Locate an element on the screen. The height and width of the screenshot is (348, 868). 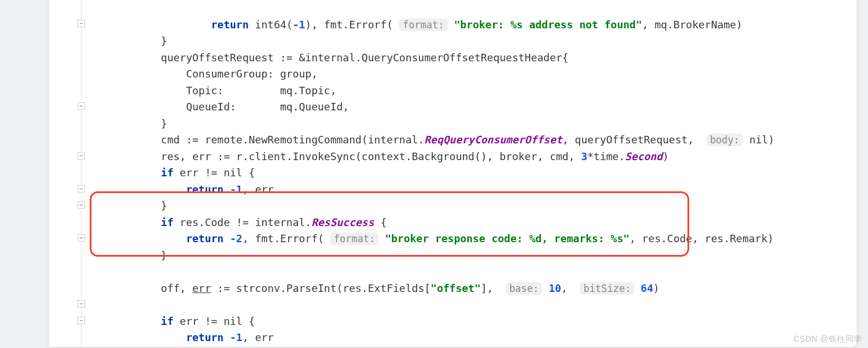
code-line: ConsumerGroup: group, is located at coordinates (469, 58).